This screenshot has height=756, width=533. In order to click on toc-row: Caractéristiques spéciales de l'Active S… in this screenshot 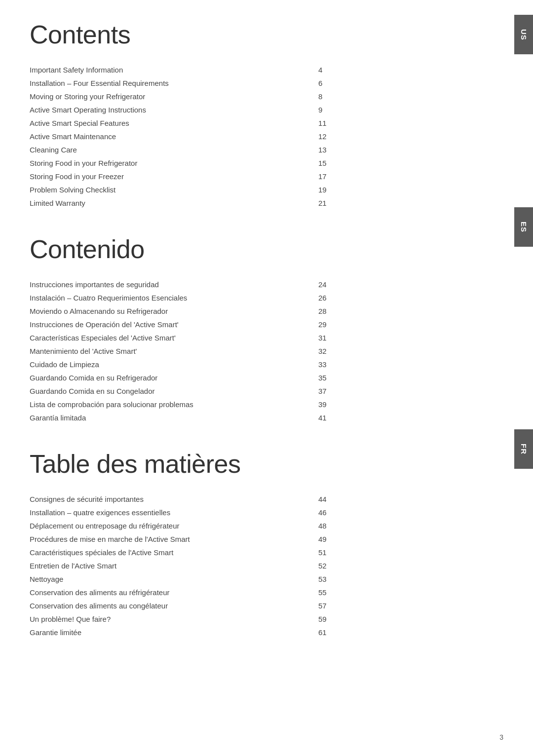, I will do `click(222, 553)`.